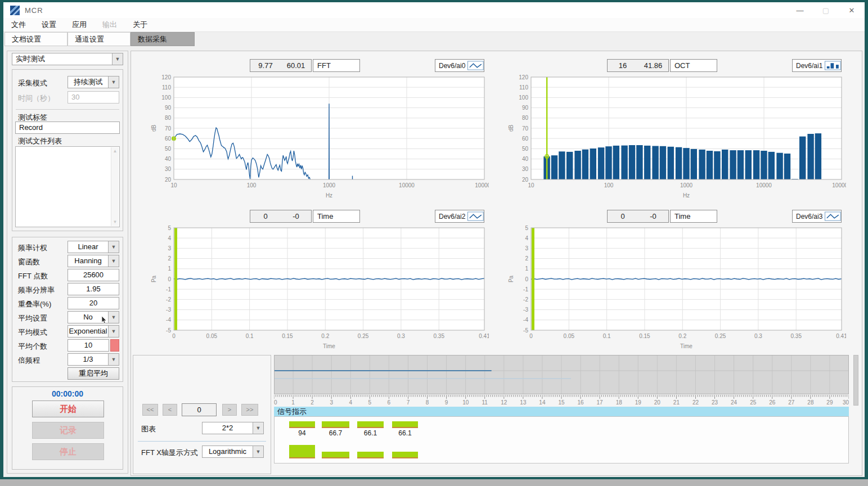 The width and height of the screenshot is (868, 486). What do you see at coordinates (68, 187) in the screenshot?
I see `test-file-list: ▲ ▼` at bounding box center [68, 187].